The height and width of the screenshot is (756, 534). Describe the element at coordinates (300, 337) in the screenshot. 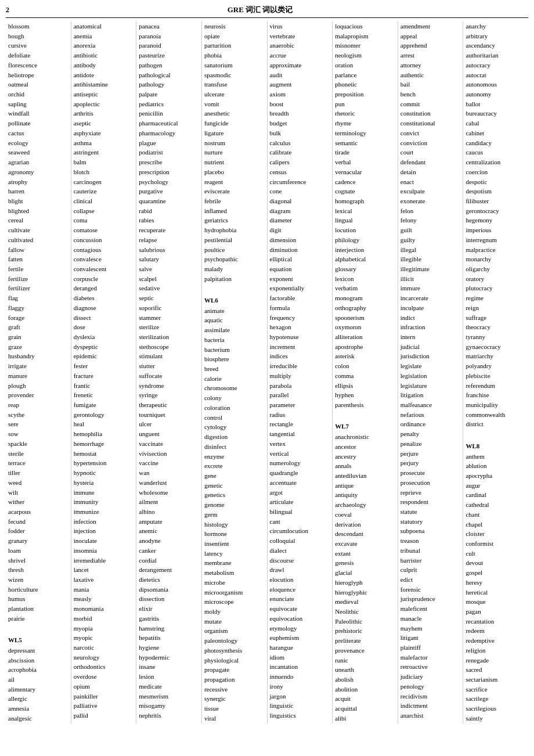

I see `vocabulary-word: hypotenuse` at that location.